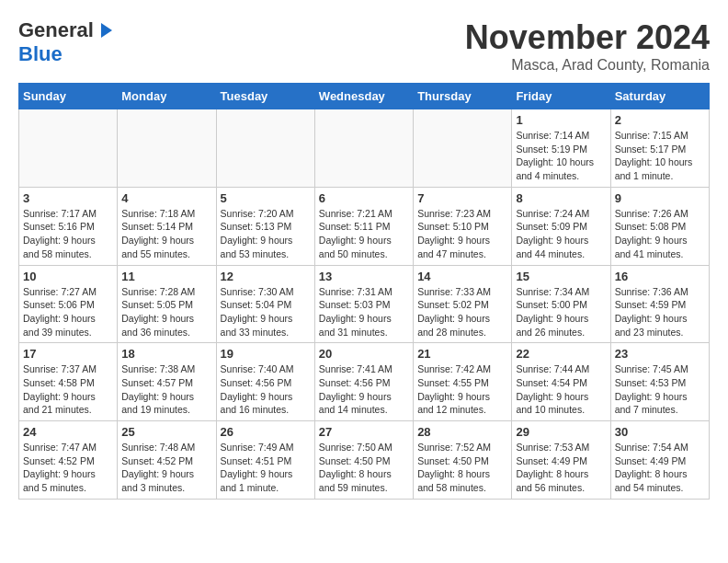  I want to click on day-number: 4, so click(166, 199).